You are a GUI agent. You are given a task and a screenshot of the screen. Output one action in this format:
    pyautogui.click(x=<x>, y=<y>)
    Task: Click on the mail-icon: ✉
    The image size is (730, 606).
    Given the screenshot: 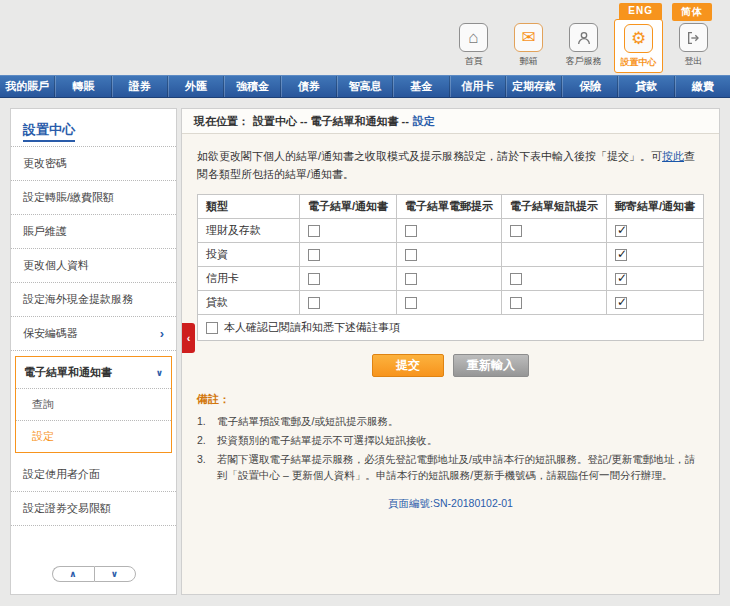 What is the action you would take?
    pyautogui.click(x=528, y=38)
    